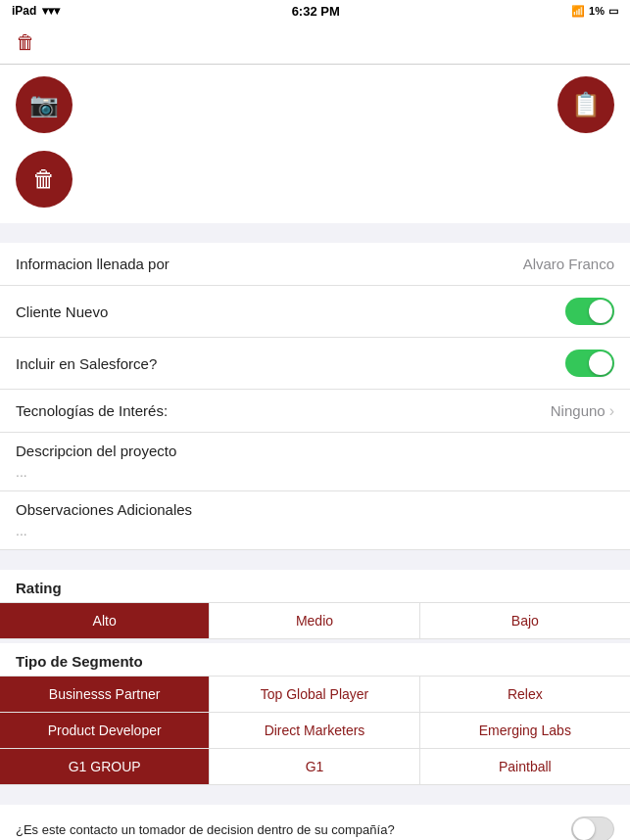  Describe the element at coordinates (315, 184) in the screenshot. I see `action-area-row2: 🗑` at that location.